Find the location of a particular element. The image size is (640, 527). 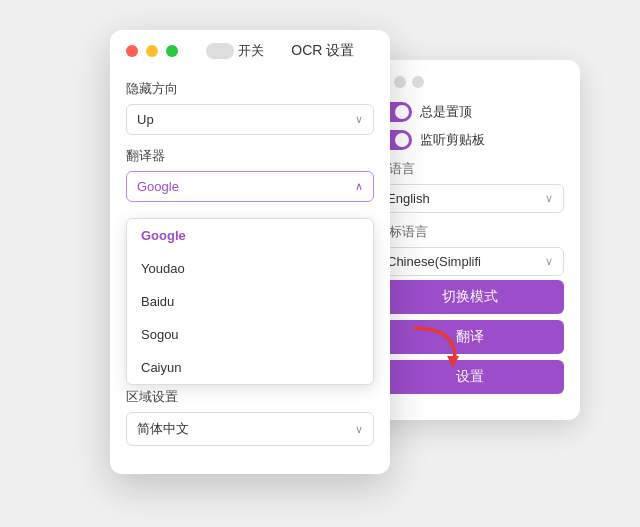

source-lang-select: English ∨ is located at coordinates (470, 198).